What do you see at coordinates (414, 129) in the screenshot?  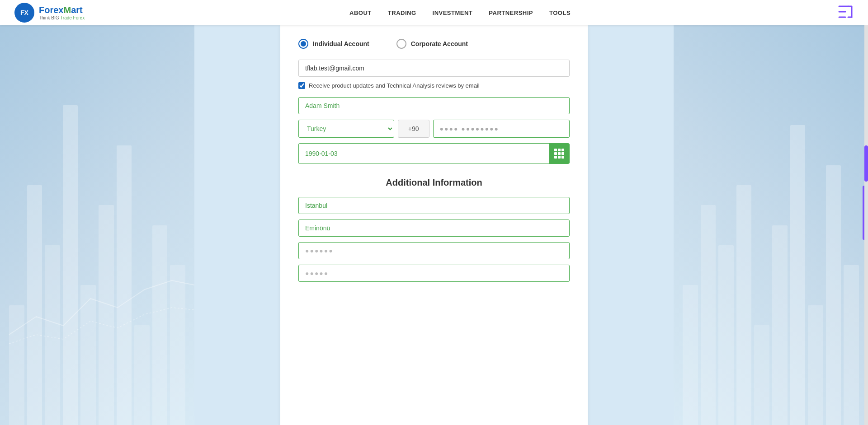 I see `phone-code-display: +90` at bounding box center [414, 129].